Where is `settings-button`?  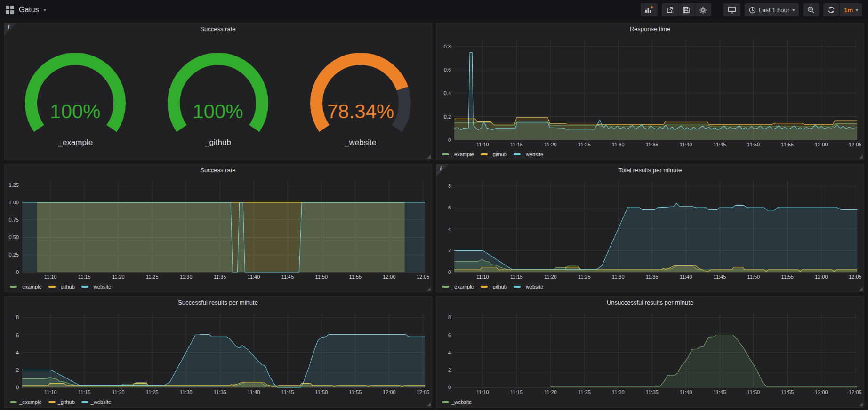
settings-button is located at coordinates (703, 10).